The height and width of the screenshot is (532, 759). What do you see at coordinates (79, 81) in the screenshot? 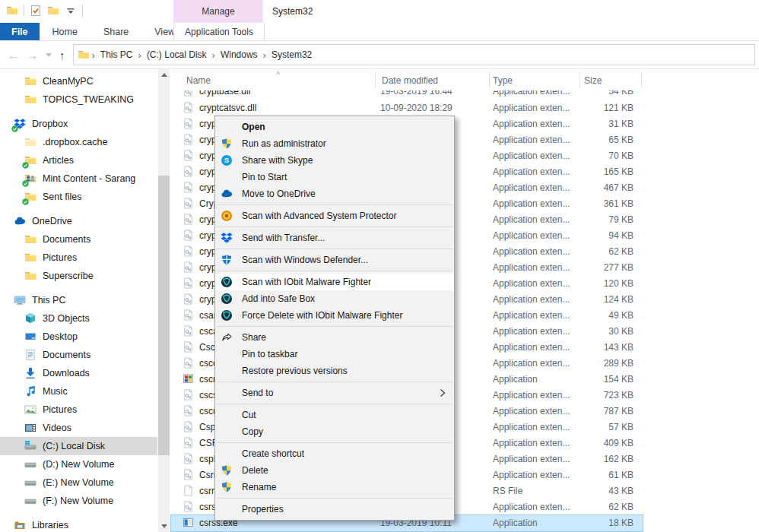
I see `sidebar-item-cleanmypc: CleanMyPC` at bounding box center [79, 81].